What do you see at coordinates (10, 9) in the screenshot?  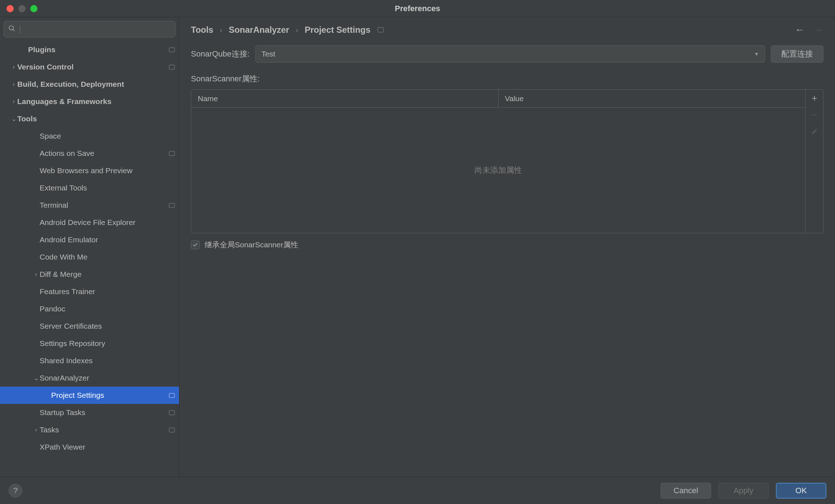 I see `close-window-button` at bounding box center [10, 9].